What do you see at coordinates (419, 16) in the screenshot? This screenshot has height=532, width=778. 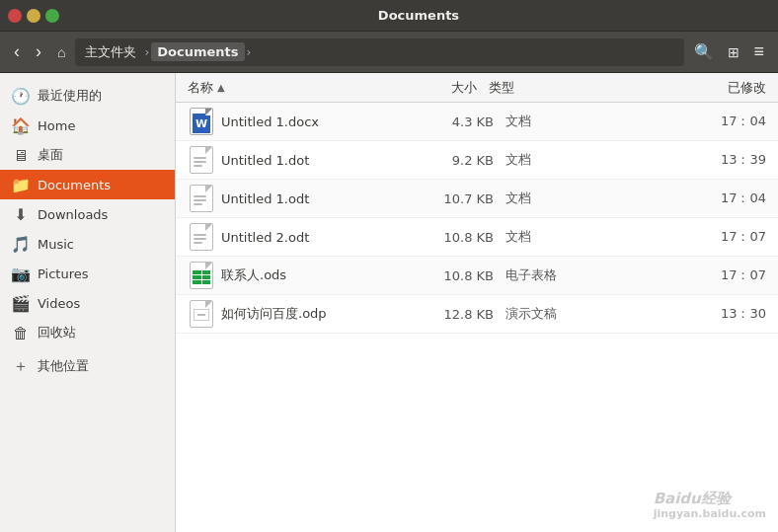 I see `window-title: Documents` at bounding box center [419, 16].